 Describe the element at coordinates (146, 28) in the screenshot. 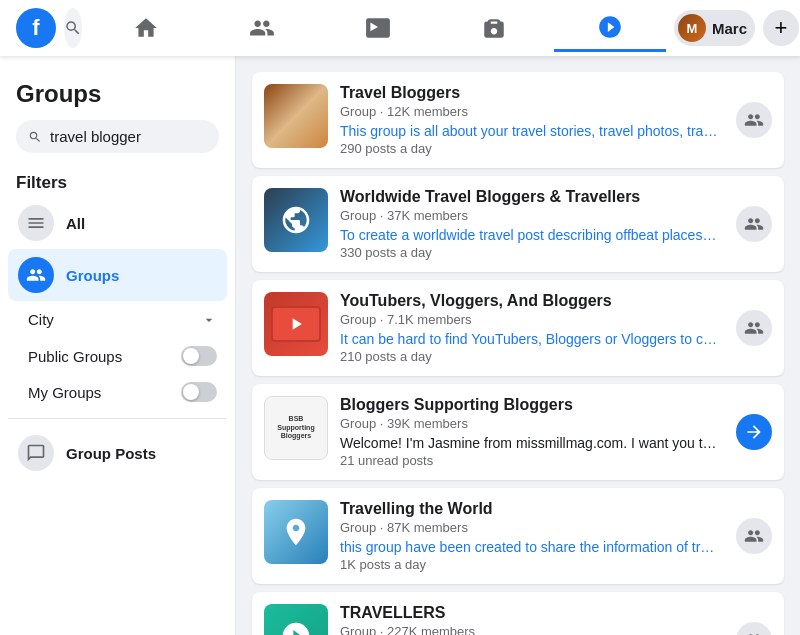

I see `home-icon` at that location.